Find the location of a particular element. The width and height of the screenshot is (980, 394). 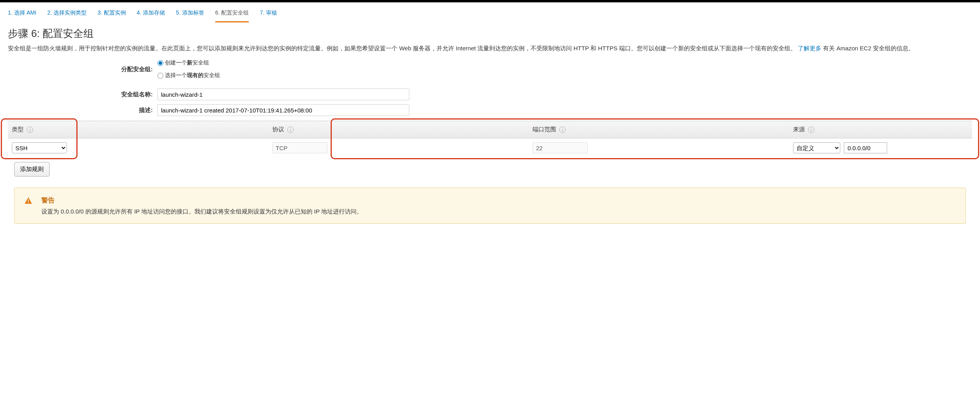

sg-desc-label: 描述: is located at coordinates (83, 110).